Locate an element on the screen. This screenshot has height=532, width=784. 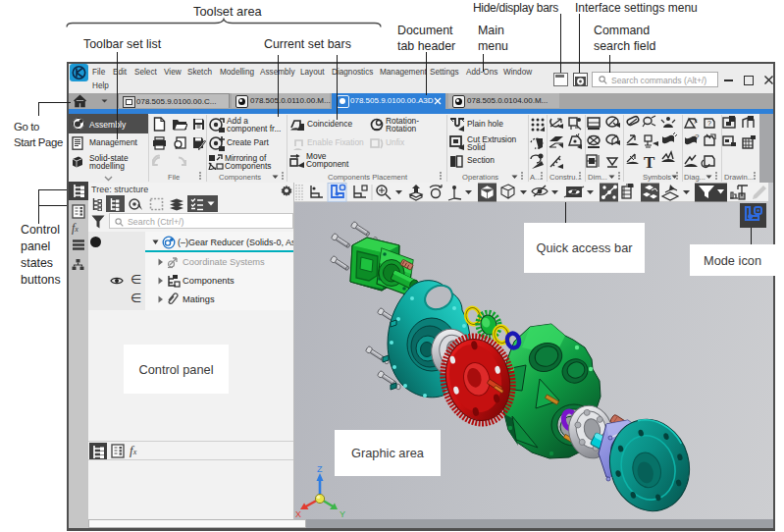
svg-text: Z is located at coordinates (320, 469).